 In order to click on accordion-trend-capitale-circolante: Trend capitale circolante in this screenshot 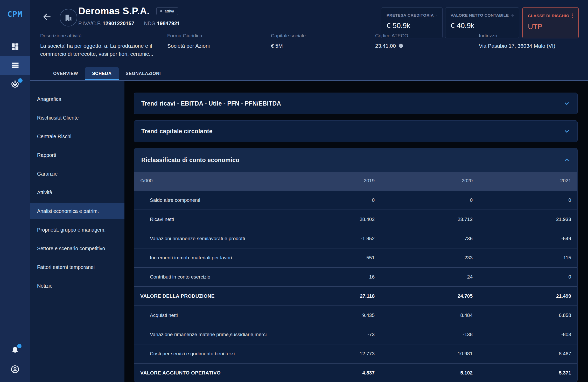, I will do `click(356, 131)`.